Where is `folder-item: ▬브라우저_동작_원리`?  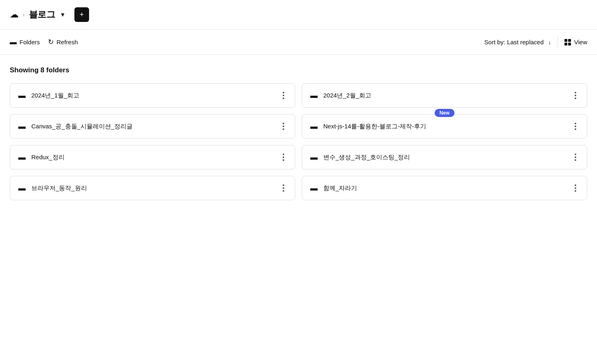
folder-item: ▬브라우저_동작_원리 is located at coordinates (153, 188).